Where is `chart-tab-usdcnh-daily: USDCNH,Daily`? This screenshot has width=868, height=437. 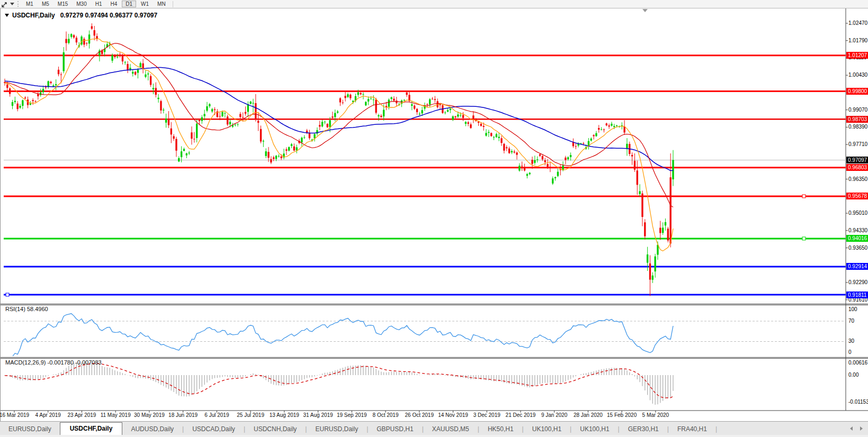
chart-tab-usdcnh-daily: USDCNH,Daily is located at coordinates (275, 430).